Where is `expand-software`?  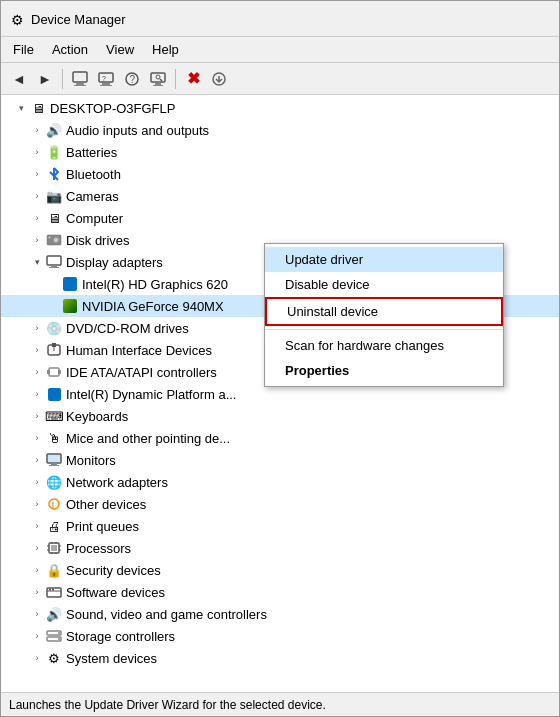
expand-software is located at coordinates (37, 592).